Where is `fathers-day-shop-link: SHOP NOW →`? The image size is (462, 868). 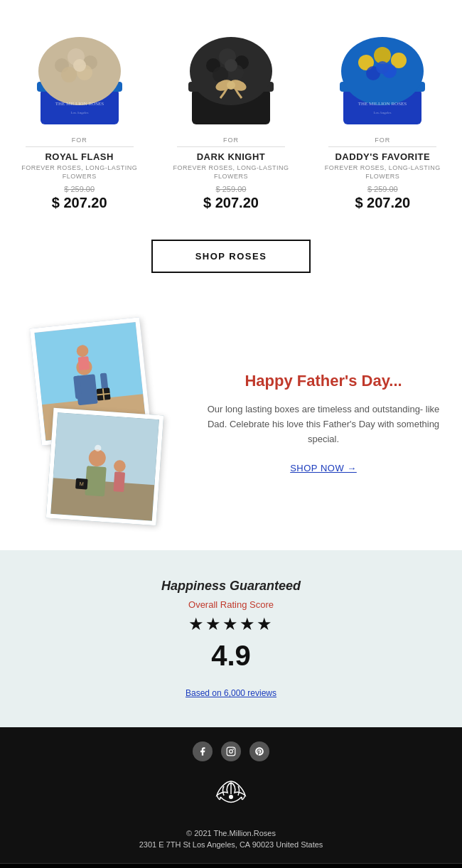
fathers-day-shop-link: SHOP NOW → is located at coordinates (323, 468).